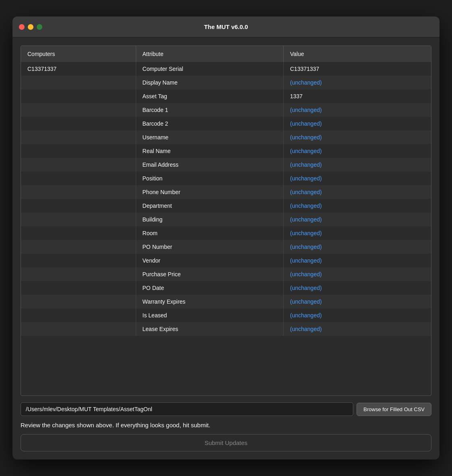  Describe the element at coordinates (226, 329) in the screenshot. I see `table-row: Lease Expires(unchanged)` at that location.